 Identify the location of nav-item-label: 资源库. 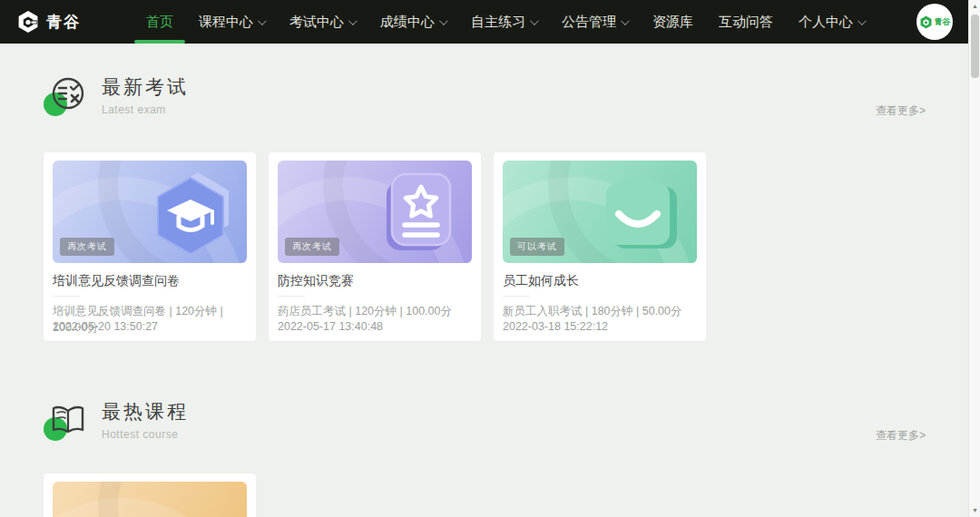
(673, 22).